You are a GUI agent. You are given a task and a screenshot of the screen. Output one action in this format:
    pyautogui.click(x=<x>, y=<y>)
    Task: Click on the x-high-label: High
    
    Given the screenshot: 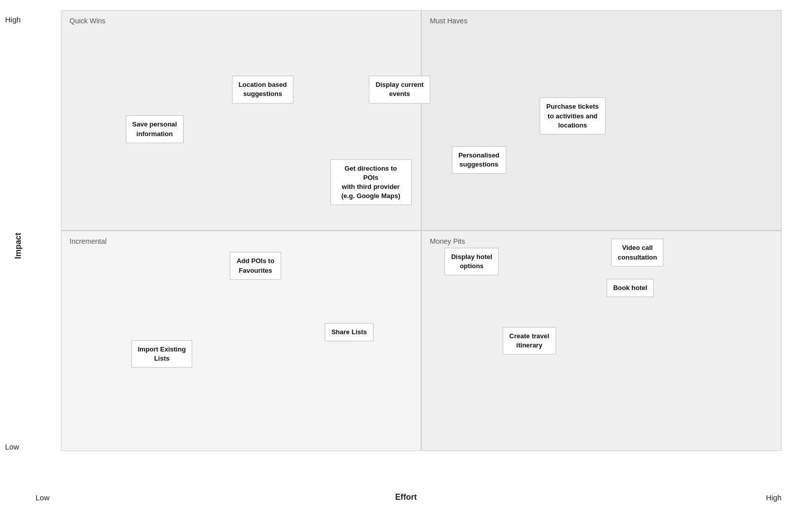 What is the action you would take?
    pyautogui.click(x=773, y=498)
    